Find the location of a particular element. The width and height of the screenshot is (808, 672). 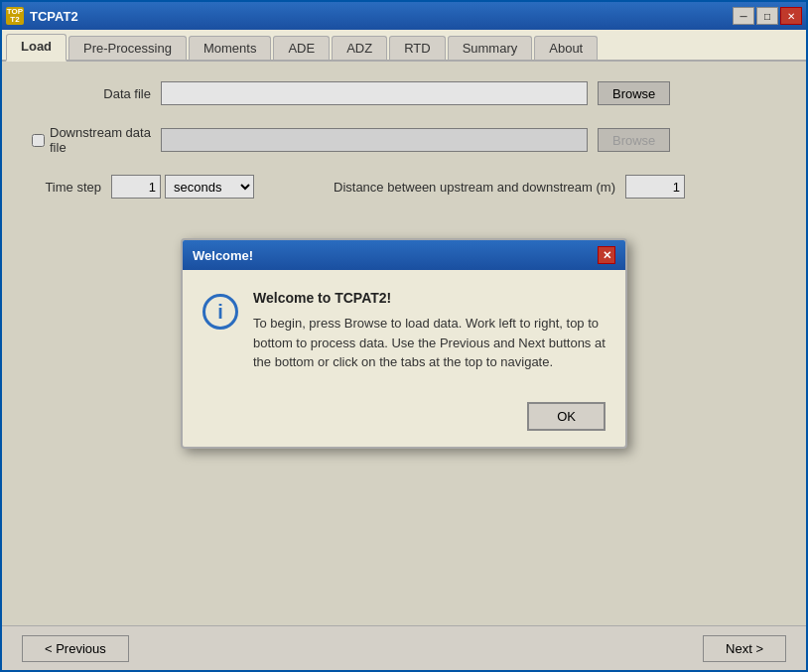

dialog-body: i Welcome to TCPAT2! To begin, press Bro… is located at coordinates (404, 332).